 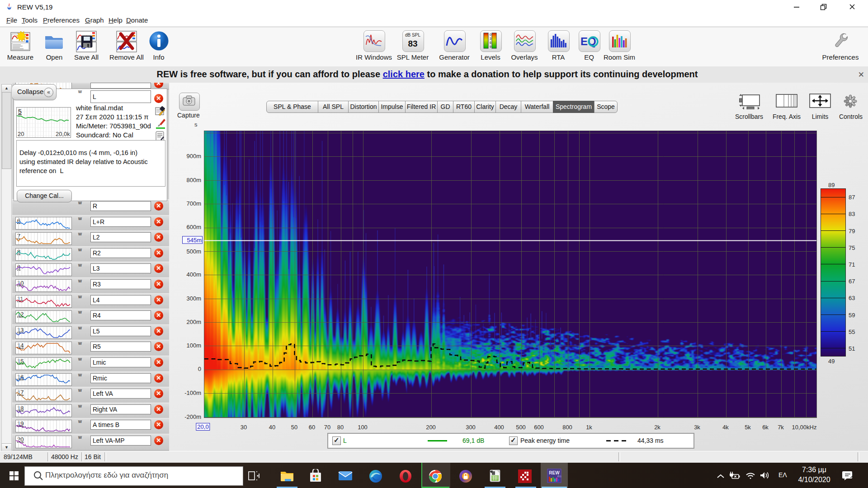 I want to click on svg-text: 18, so click(x=20, y=408).